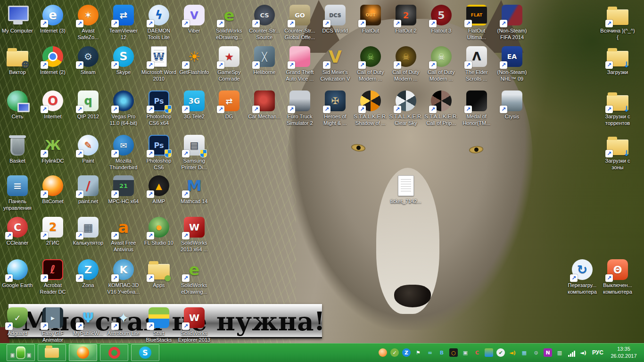 The width and height of the screenshot is (644, 362). Describe the element at coordinates (618, 108) in the screenshot. I see `icon-zagruzki-torrents-folder: ↓↗Загрузки с торрентов` at that location.